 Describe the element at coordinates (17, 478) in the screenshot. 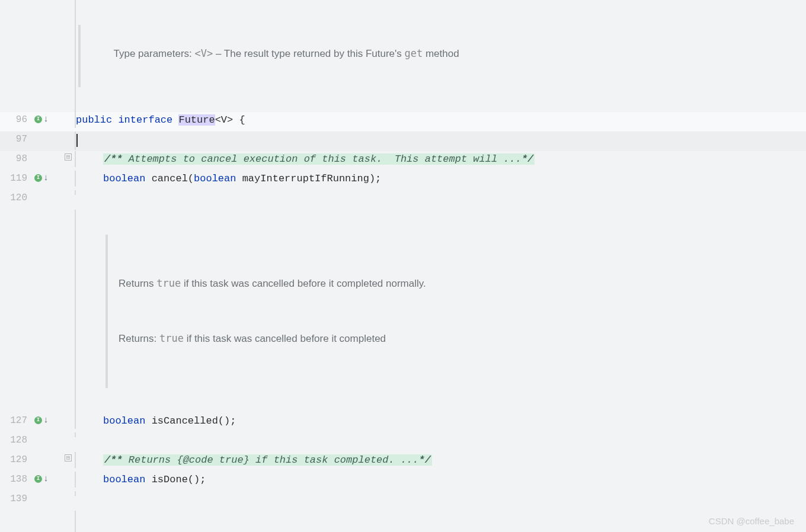

I see `line-number: 138` at that location.